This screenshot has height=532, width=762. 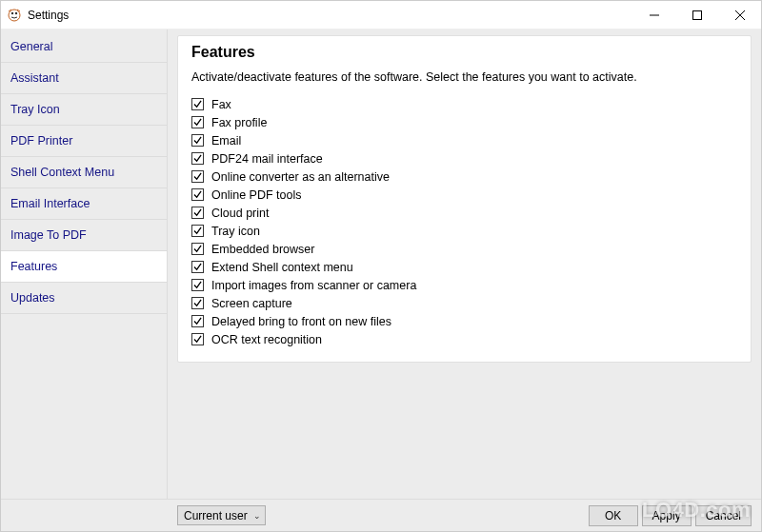 I want to click on sidebar-item-features: Features, so click(x=84, y=266).